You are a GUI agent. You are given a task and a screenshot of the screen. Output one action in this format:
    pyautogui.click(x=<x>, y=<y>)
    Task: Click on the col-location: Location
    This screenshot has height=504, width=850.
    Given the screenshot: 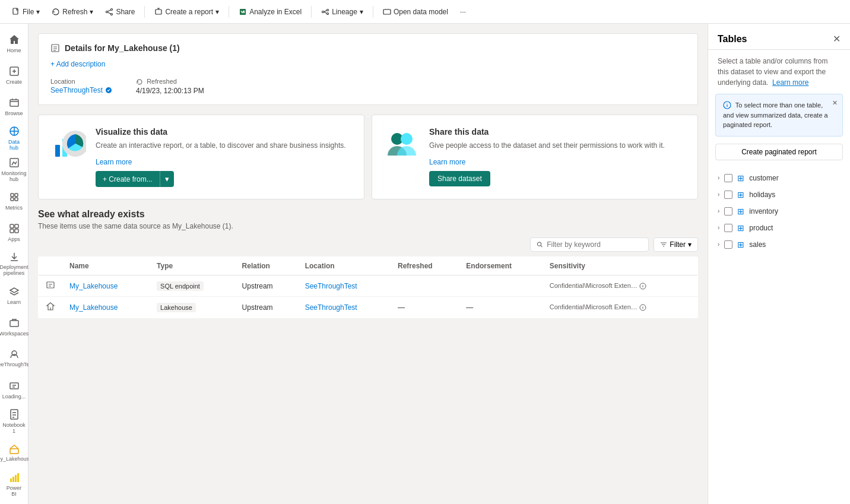 What is the action you would take?
    pyautogui.click(x=344, y=266)
    